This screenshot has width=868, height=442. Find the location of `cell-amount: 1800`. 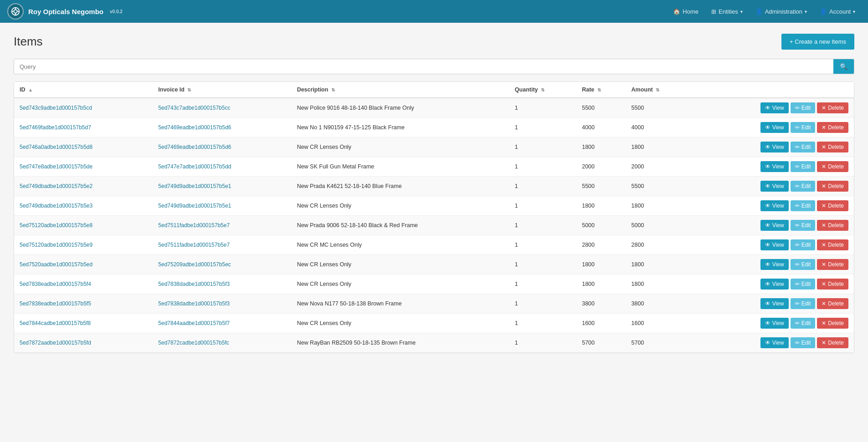

cell-amount: 1800 is located at coordinates (658, 284).